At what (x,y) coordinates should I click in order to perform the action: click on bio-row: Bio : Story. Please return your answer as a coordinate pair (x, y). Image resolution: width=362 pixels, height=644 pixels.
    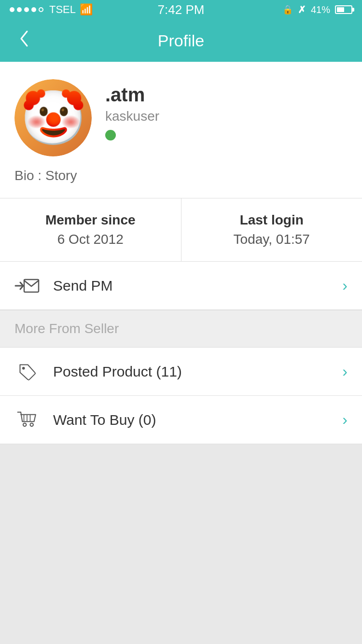
    Looking at the image, I should click on (181, 176).